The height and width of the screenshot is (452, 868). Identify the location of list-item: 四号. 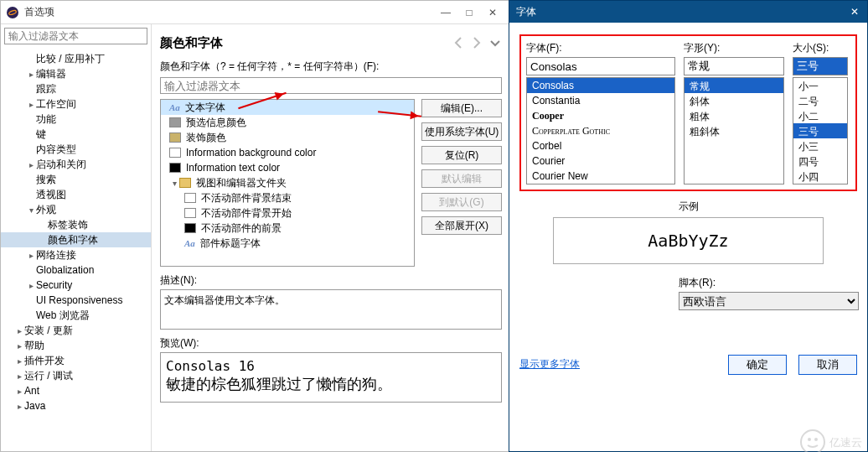
(820, 161).